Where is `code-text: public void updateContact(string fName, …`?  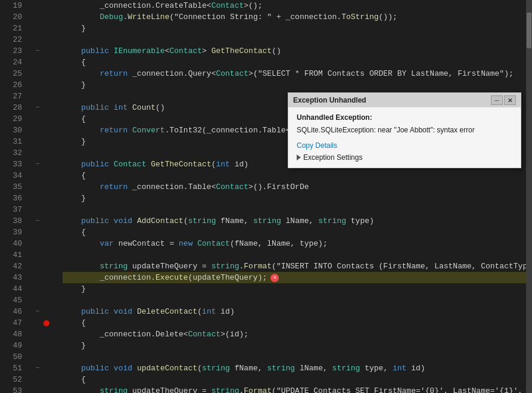 code-text: public void updateContact(string fName, … is located at coordinates (244, 369).